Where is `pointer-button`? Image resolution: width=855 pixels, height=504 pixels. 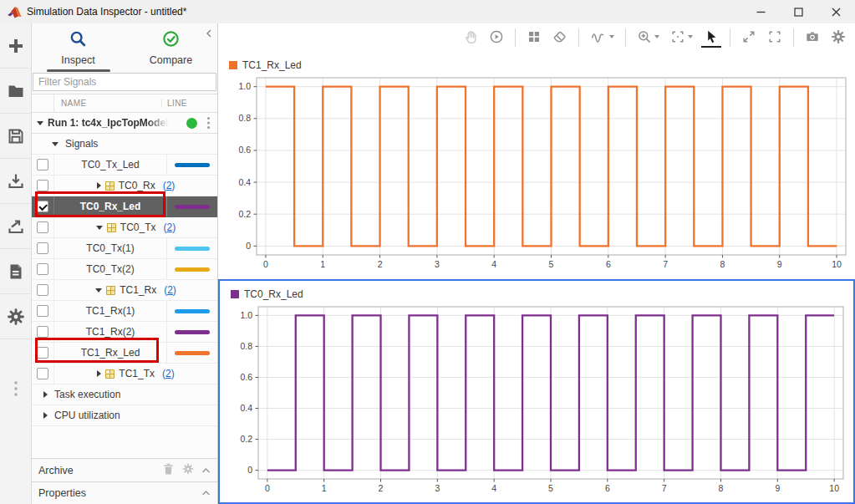 pointer-button is located at coordinates (711, 38).